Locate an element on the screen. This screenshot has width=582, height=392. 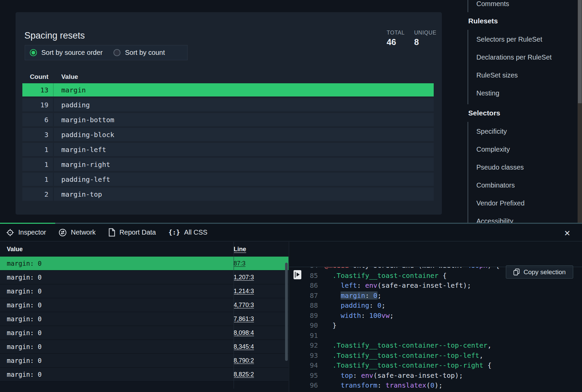
line-column-header: Line is located at coordinates (261, 249).